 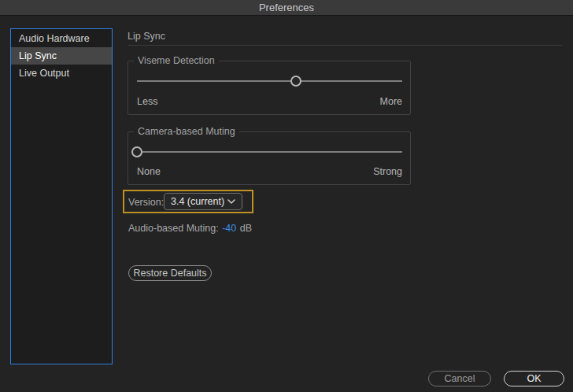 I want to click on camera-muting-slider, so click(x=269, y=152).